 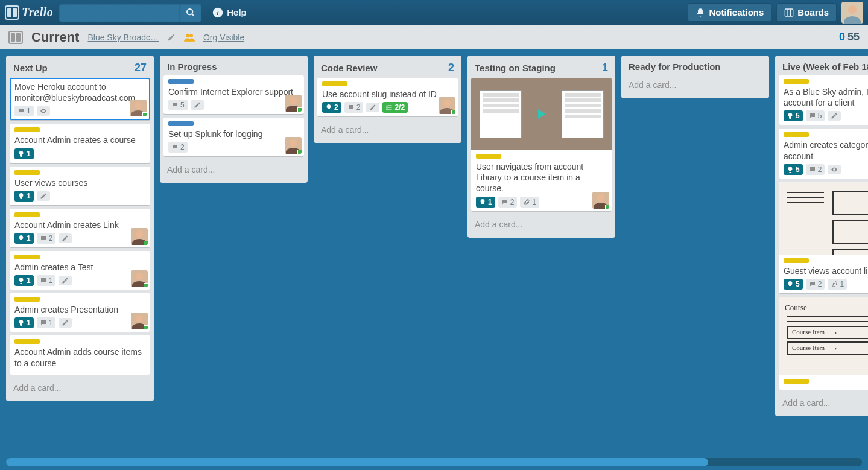 What do you see at coordinates (695, 68) in the screenshot?
I see `list-header: Ready for Production` at bounding box center [695, 68].